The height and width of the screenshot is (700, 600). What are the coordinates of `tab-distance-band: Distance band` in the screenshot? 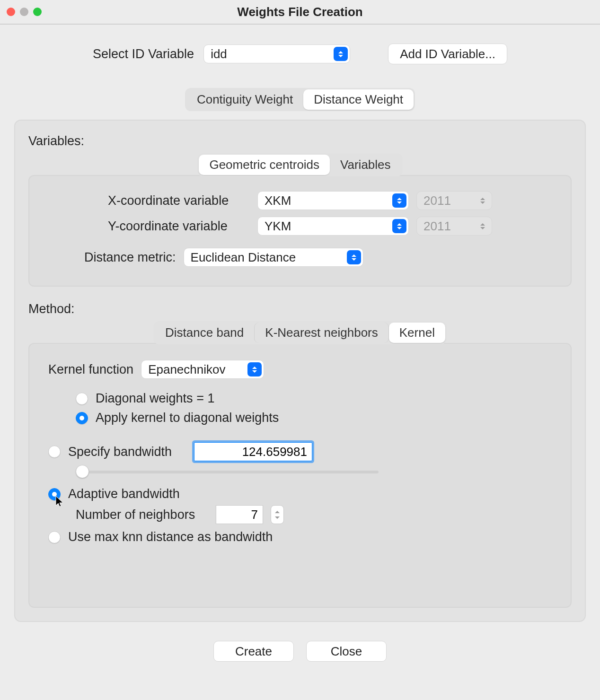 It's located at (204, 333).